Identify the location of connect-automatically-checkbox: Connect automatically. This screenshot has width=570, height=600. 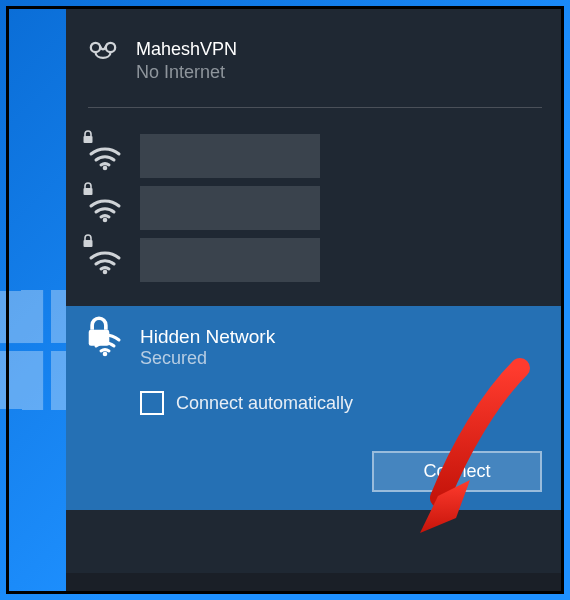
(341, 403).